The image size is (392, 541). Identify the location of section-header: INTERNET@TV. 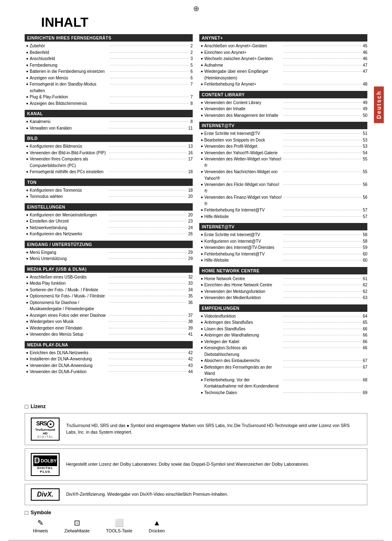
(284, 125).